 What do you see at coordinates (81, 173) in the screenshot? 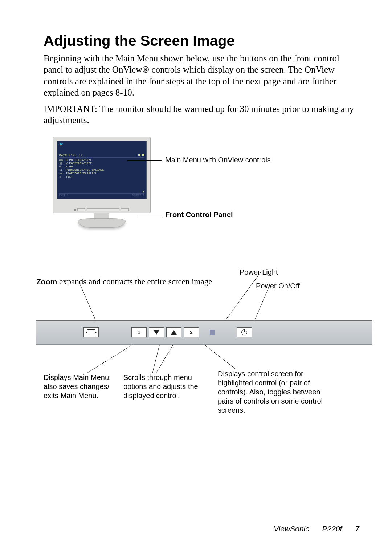
I see `osd-item: TRAPEZOID/PARALLEL` at bounding box center [81, 173].